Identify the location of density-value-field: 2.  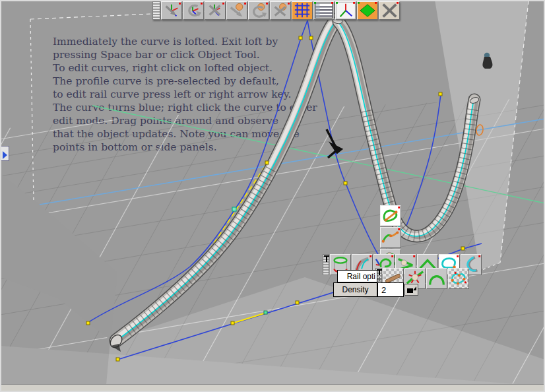
(391, 290).